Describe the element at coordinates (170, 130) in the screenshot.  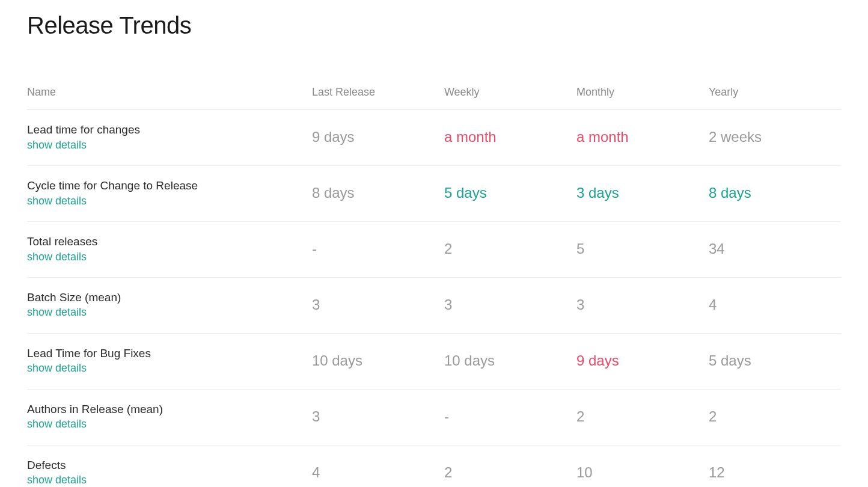
I see `metric-name: Lead time for changes` at that location.